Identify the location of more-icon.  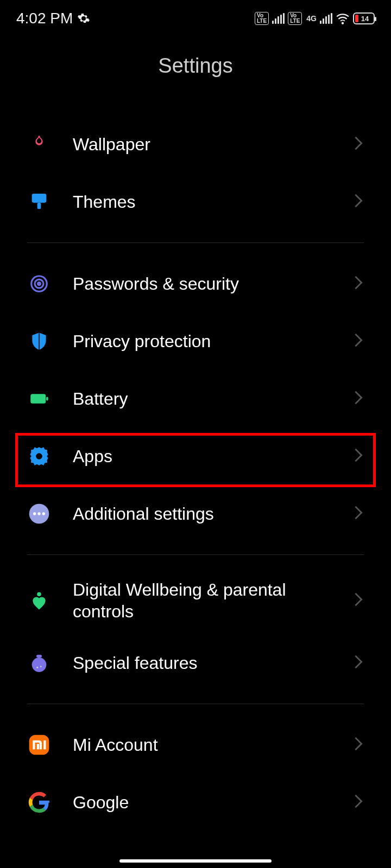
(39, 514).